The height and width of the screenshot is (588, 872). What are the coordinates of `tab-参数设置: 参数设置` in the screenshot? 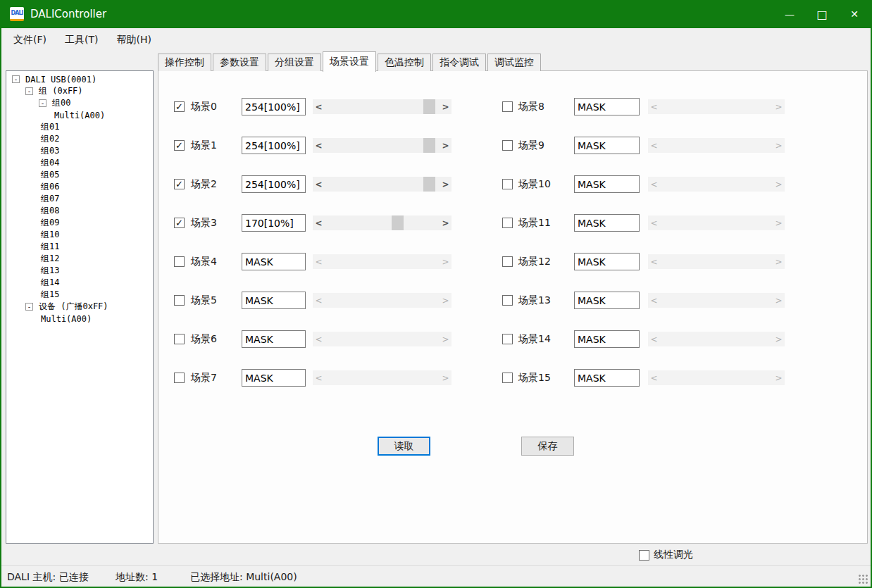 It's located at (239, 62).